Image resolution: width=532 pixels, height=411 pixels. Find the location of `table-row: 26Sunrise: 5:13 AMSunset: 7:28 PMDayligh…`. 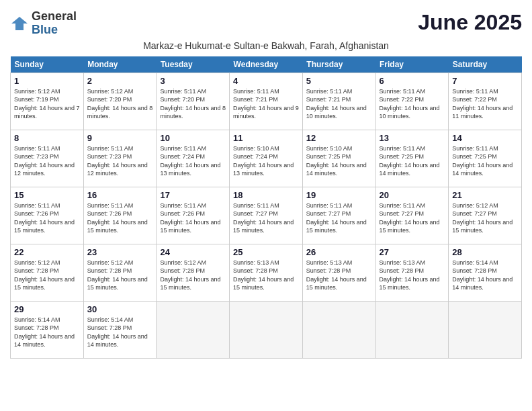

table-row: 26Sunrise: 5:13 AMSunset: 7:28 PMDayligh… is located at coordinates (339, 273).